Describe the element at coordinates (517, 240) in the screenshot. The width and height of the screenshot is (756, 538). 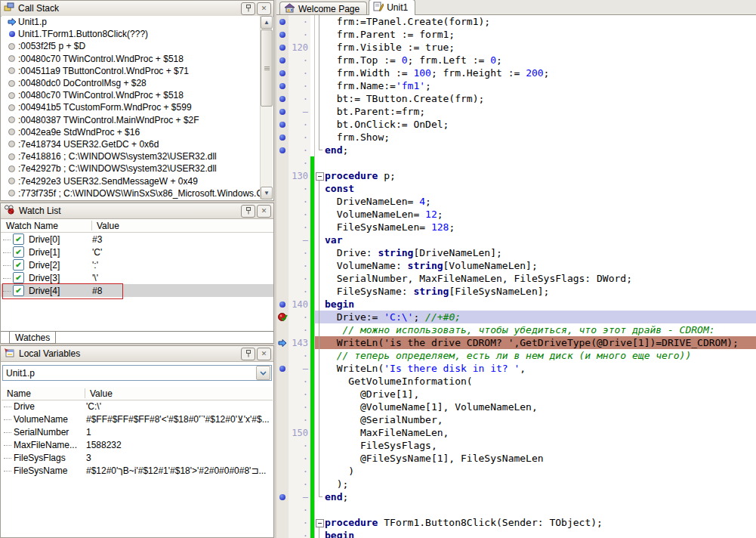
I see `editor-line: –var` at that location.